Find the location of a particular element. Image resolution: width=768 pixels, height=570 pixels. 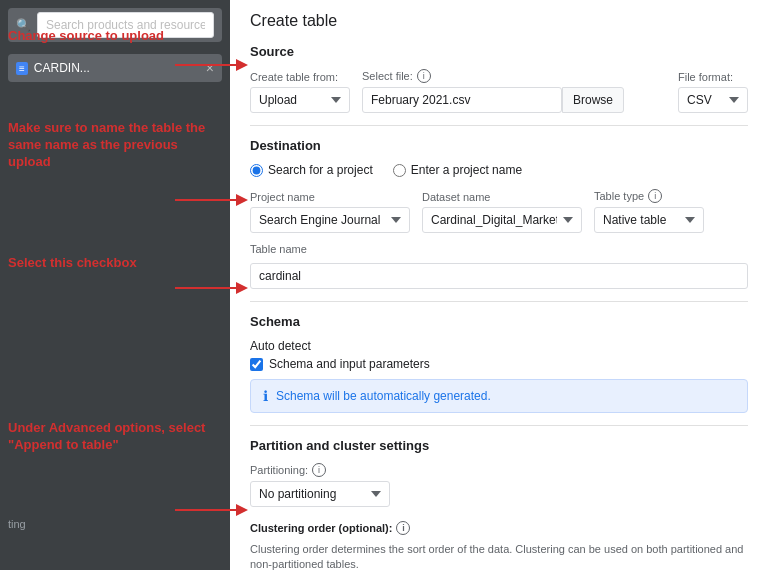

page-title: Create table is located at coordinates (499, 21).